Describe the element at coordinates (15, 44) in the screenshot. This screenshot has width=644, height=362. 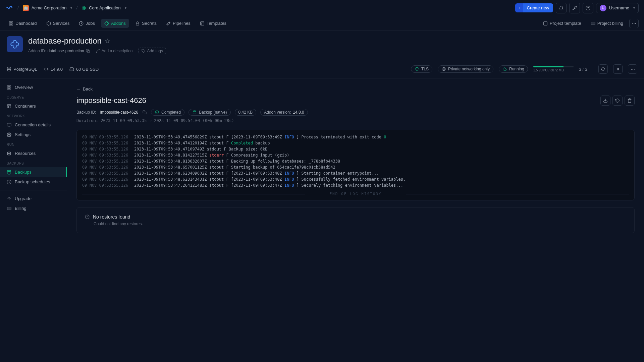
I see `addon-type-icon` at that location.